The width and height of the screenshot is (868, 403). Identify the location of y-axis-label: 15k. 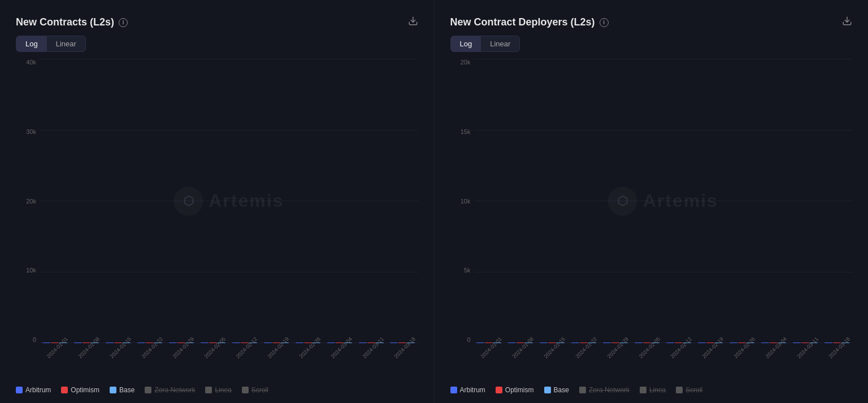
(462, 132).